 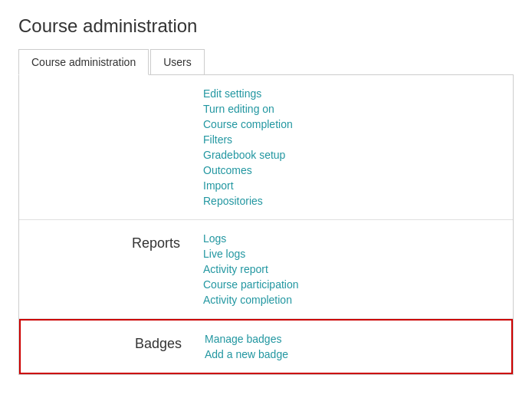 I want to click on link-outcomes: Outcomes, so click(x=248, y=170).